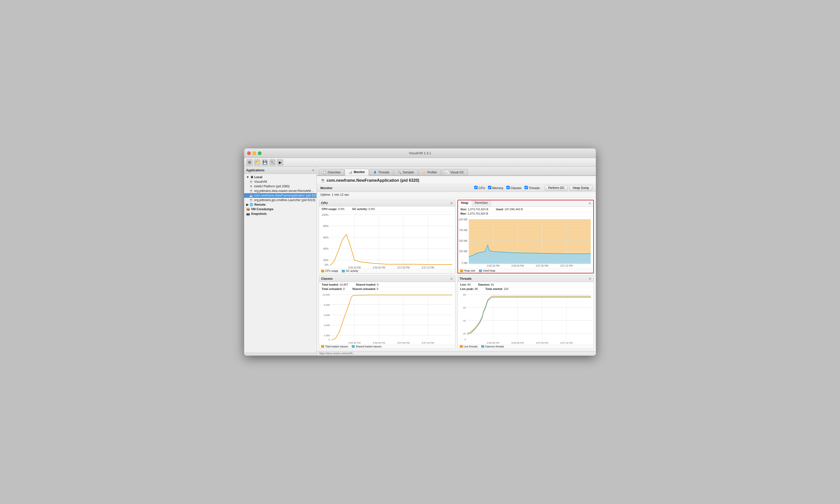  I want to click on toolbar-icon-5: ▶, so click(280, 162).